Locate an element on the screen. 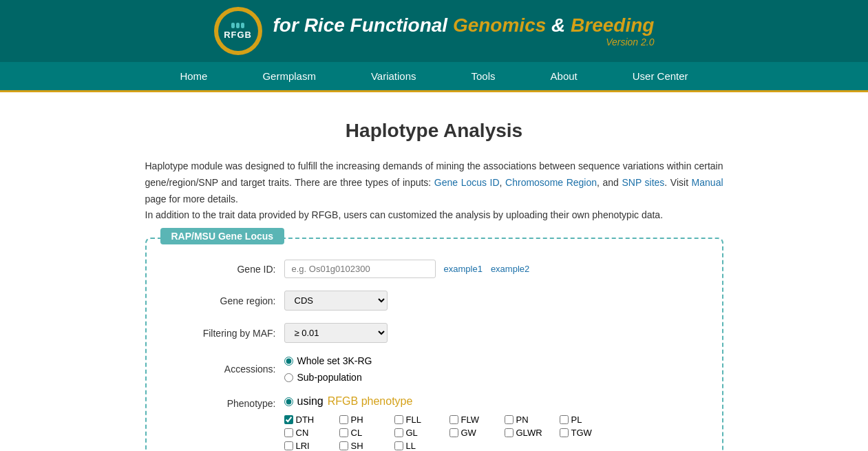 The height and width of the screenshot is (451, 868). link-snp: SNP sites is located at coordinates (643, 182).